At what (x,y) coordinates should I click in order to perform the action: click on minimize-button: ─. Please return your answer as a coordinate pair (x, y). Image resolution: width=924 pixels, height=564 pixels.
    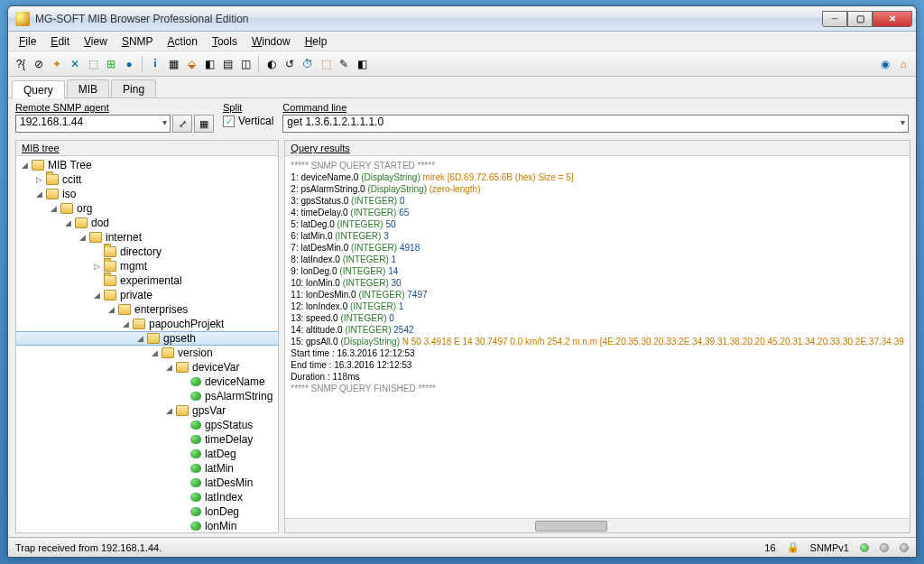
    Looking at the image, I should click on (835, 19).